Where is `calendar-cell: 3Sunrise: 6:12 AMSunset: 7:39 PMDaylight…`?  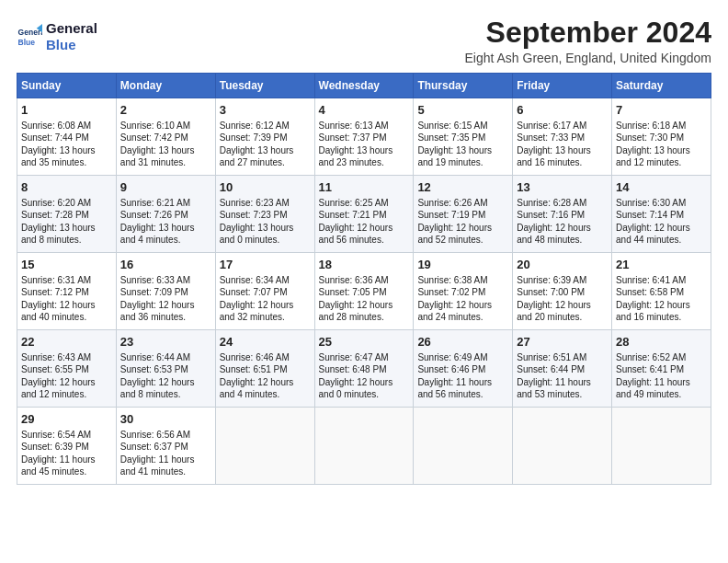
calendar-cell: 3Sunrise: 6:12 AMSunset: 7:39 PMDaylight… is located at coordinates (265, 137).